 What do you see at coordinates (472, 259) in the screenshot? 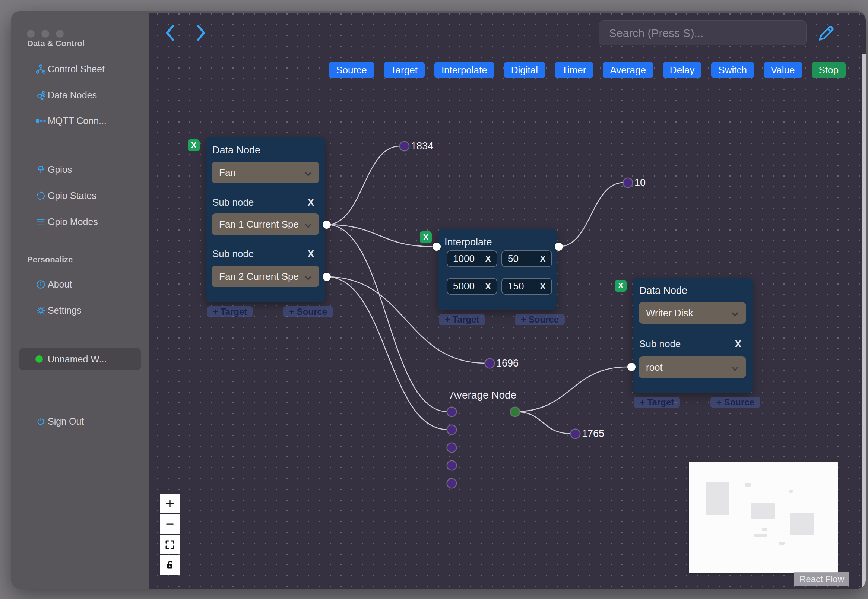
I see `interpolate-value-input: 1000X` at bounding box center [472, 259].